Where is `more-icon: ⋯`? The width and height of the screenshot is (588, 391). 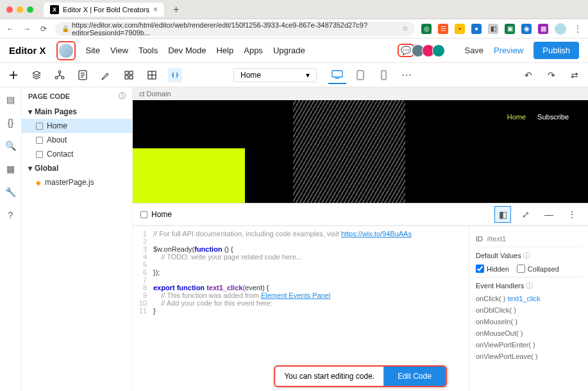 more-icon: ⋯ is located at coordinates (407, 75).